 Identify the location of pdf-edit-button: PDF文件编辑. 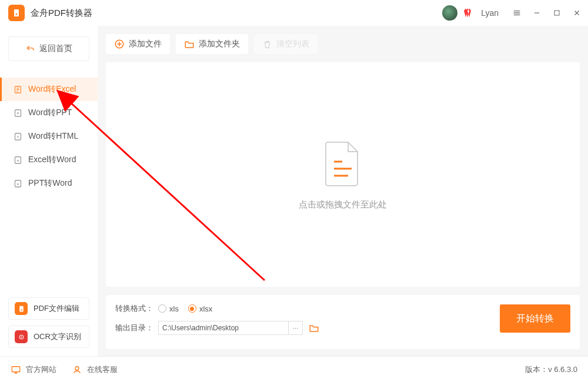
(49, 309).